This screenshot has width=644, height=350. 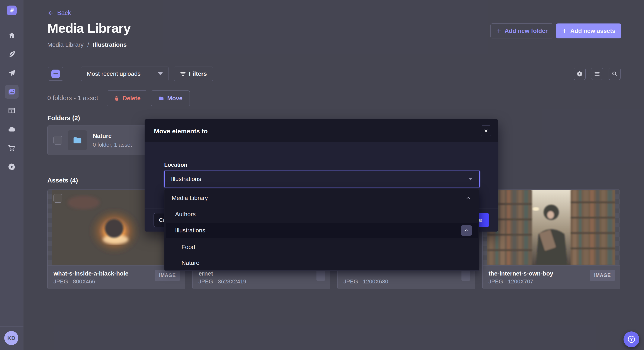 I want to click on tree-item-food: Food, so click(x=322, y=247).